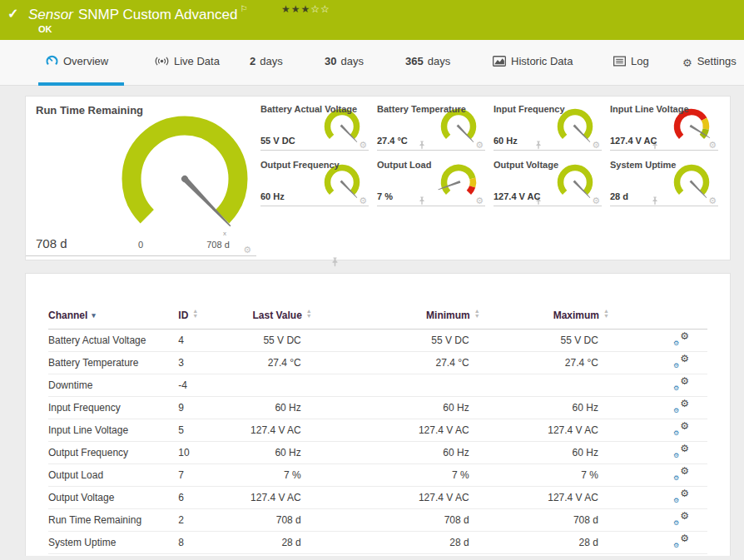 This screenshot has width=744, height=560. What do you see at coordinates (113, 341) in the screenshot?
I see `cell-channel: Battery Actual Voltage` at bounding box center [113, 341].